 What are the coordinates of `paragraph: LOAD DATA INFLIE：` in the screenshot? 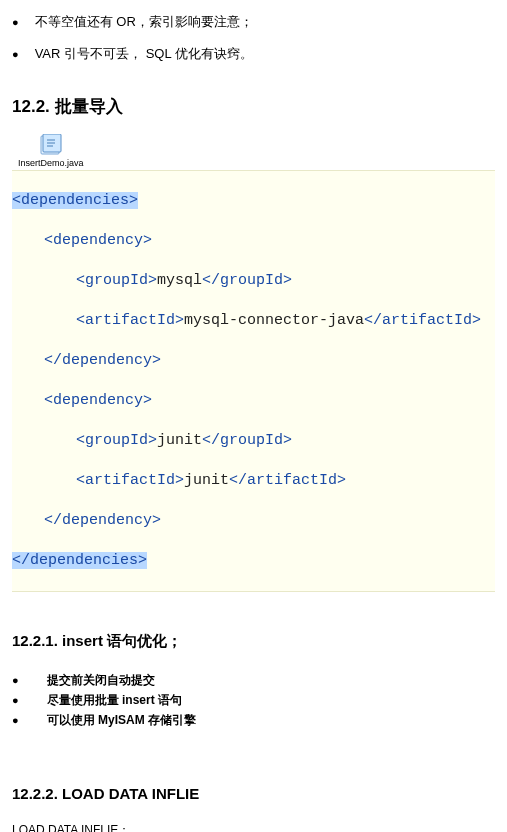 It's located at (254, 827).